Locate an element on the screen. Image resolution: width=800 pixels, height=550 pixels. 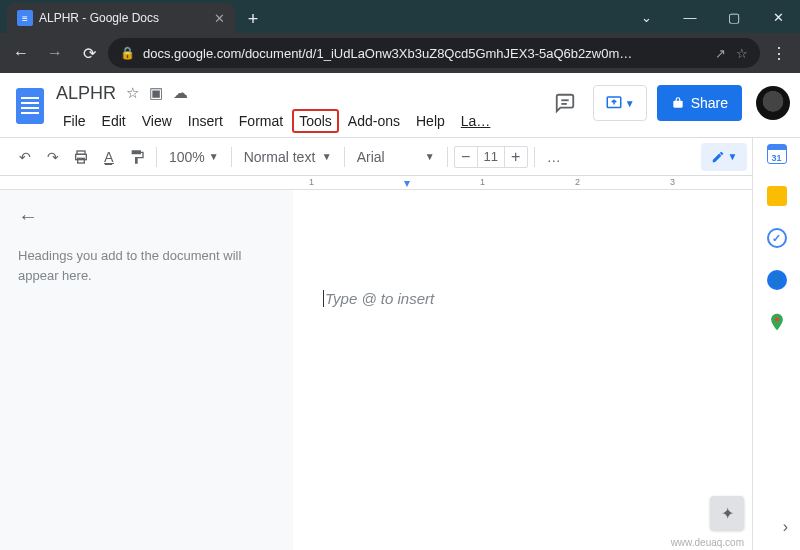
forward-button: → is located at coordinates (55, 53).